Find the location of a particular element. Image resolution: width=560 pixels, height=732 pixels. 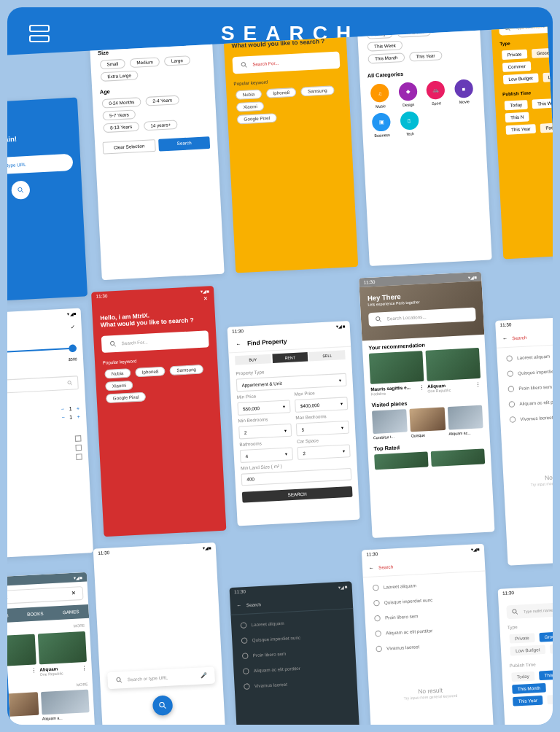

type-tag: Grocery is located at coordinates (545, 637).